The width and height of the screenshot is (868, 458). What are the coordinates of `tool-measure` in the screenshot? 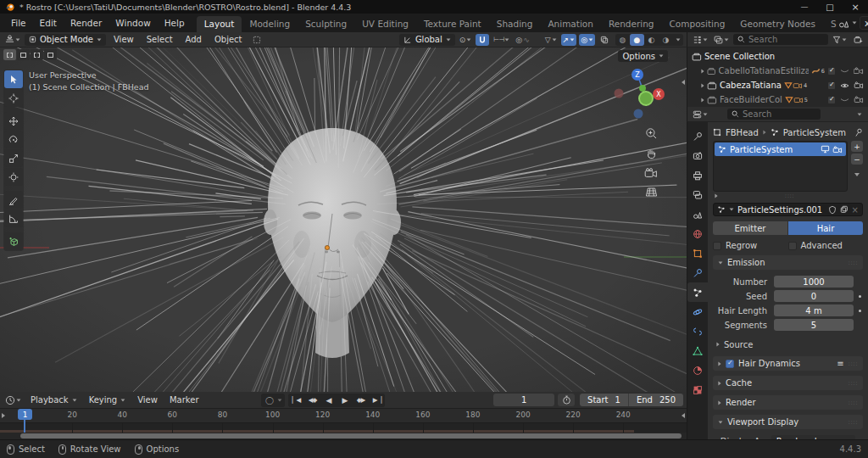 It's located at (14, 219).